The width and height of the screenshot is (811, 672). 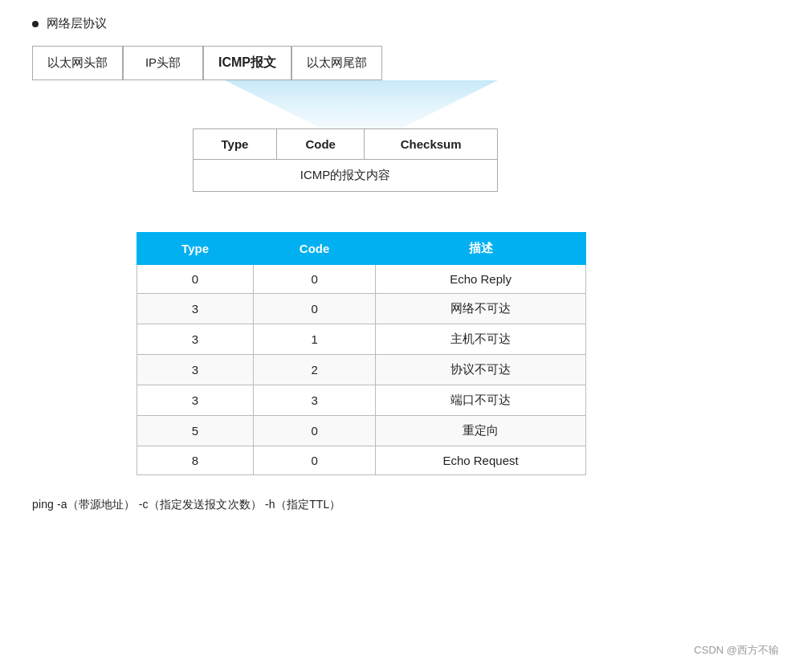 What do you see at coordinates (315, 340) in the screenshot?
I see `cell-code-2: 1` at bounding box center [315, 340].